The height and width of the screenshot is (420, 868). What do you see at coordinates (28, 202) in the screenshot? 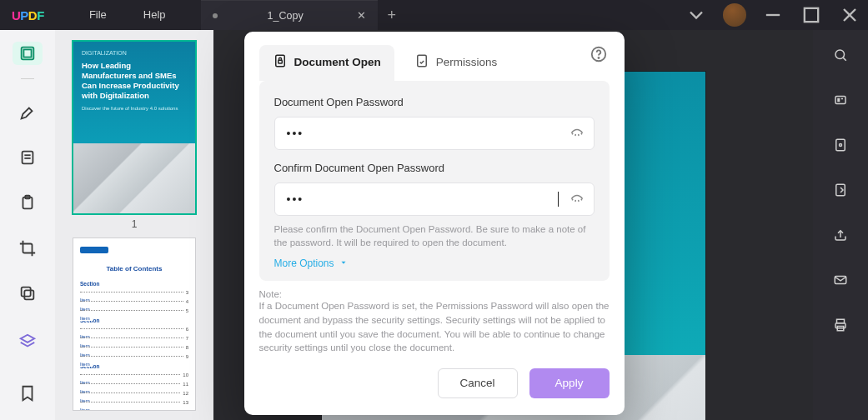
I see `clipboard-tool-icon` at bounding box center [28, 202].